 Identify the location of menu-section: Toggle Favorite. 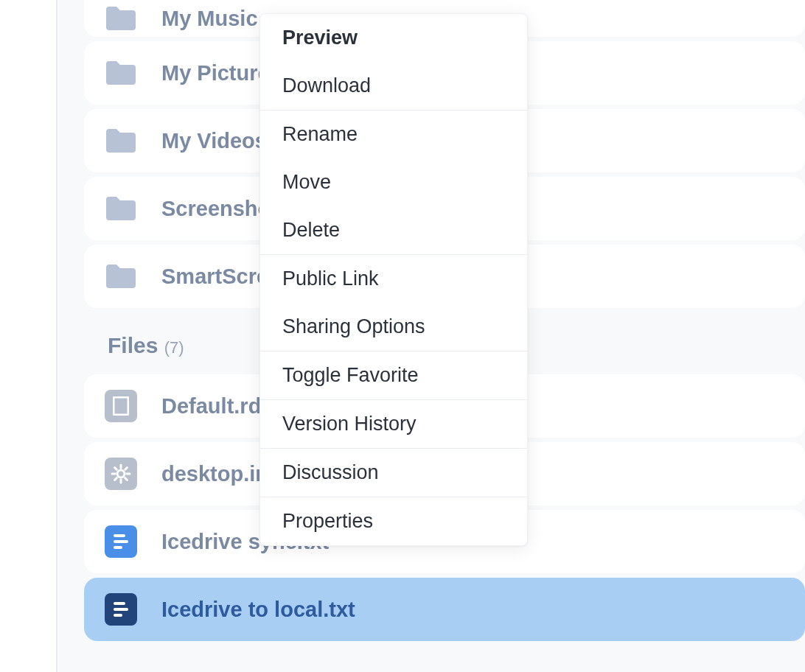
(394, 376).